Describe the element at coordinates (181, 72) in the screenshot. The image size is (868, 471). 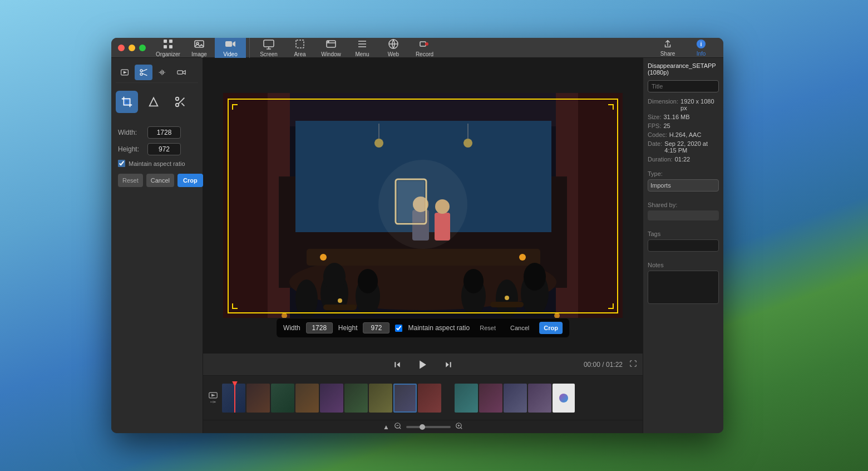
I see `camera-mode-button` at that location.